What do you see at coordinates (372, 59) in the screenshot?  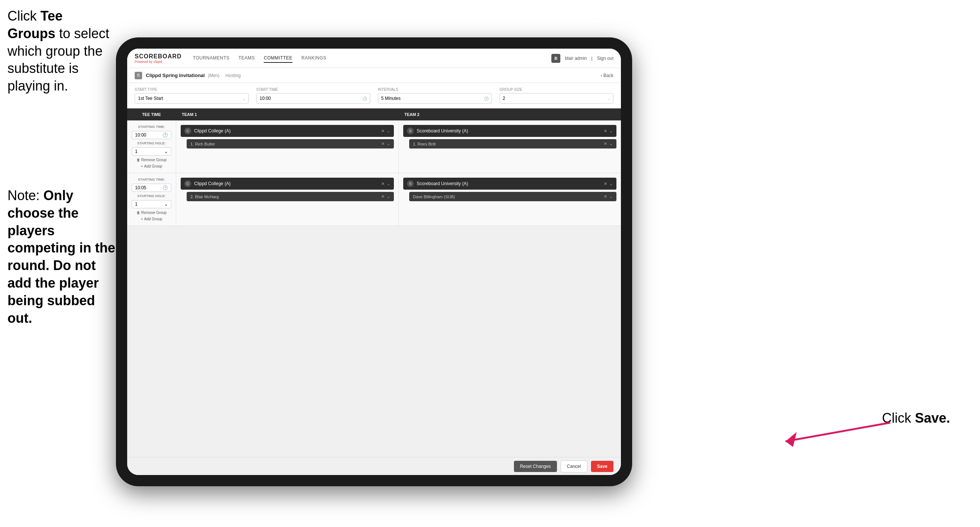 I see `nav-links: TOURNAMENTS TEAMS COMMITTEE RANKINGS` at bounding box center [372, 59].